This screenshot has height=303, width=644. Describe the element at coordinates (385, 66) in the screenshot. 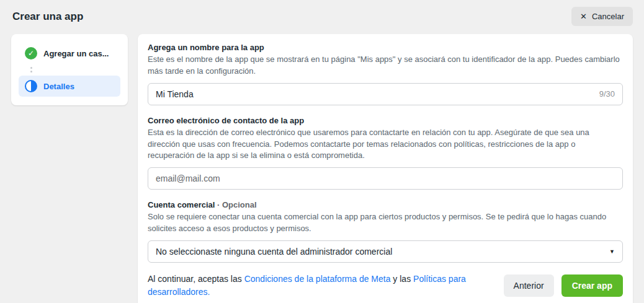

I see `app-name-description: Este es el nombre de la app que se mostr…` at that location.